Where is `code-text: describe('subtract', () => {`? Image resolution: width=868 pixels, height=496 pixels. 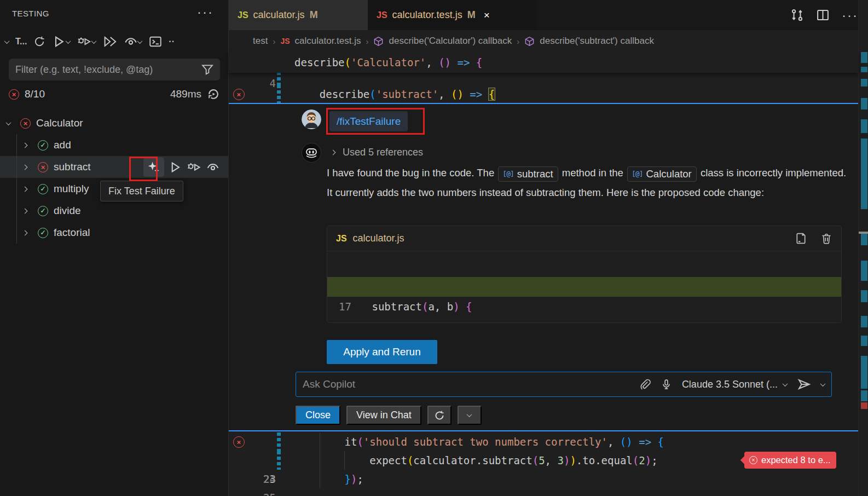
code-text: describe('subtract', () => { is located at coordinates (395, 94).